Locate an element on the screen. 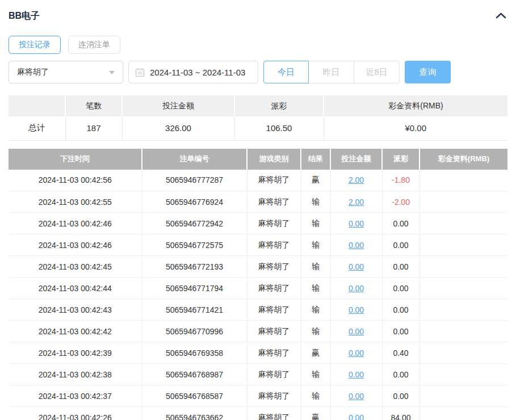 The width and height of the screenshot is (516, 420). header-bonus: 彩金资料(RMB) is located at coordinates (463, 159).